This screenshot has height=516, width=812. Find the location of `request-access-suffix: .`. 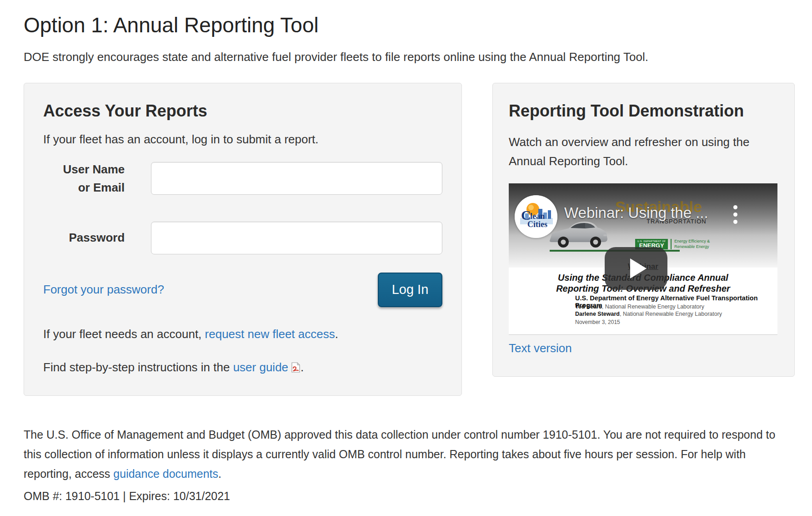

request-access-suffix: . is located at coordinates (336, 334).